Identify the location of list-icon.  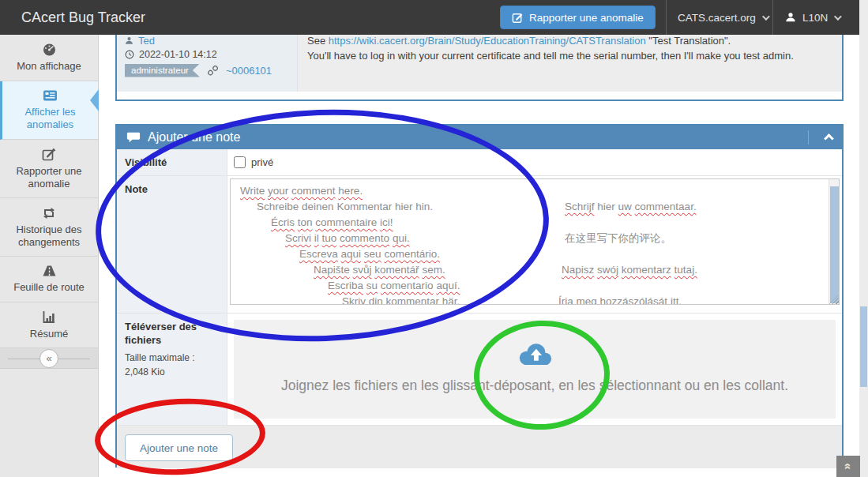
(51, 96).